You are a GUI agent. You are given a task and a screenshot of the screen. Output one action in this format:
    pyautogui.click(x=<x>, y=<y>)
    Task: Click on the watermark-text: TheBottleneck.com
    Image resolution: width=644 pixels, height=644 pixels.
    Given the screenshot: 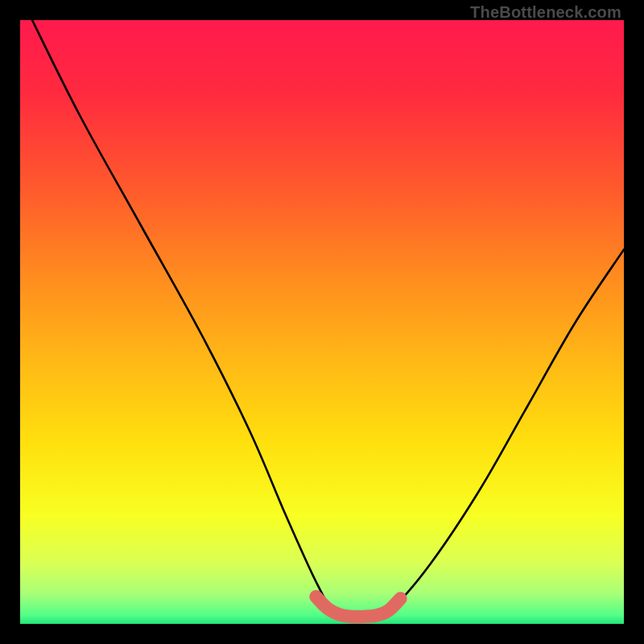 What is the action you would take?
    pyautogui.click(x=546, y=13)
    